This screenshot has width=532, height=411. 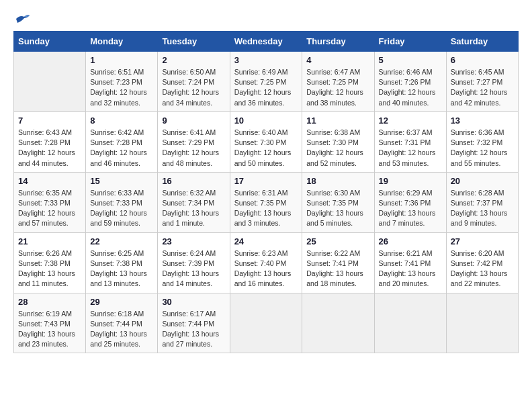 What do you see at coordinates (338, 148) in the screenshot?
I see `day-info: Sunrise: 6:38 AMSunset: 7:30 PMDaylight:…` at bounding box center [338, 148].